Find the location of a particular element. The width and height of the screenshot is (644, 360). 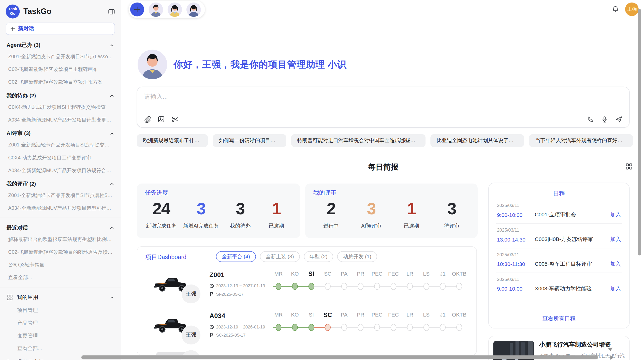

sidebar-header: Task Go TaskGo is located at coordinates (61, 11).